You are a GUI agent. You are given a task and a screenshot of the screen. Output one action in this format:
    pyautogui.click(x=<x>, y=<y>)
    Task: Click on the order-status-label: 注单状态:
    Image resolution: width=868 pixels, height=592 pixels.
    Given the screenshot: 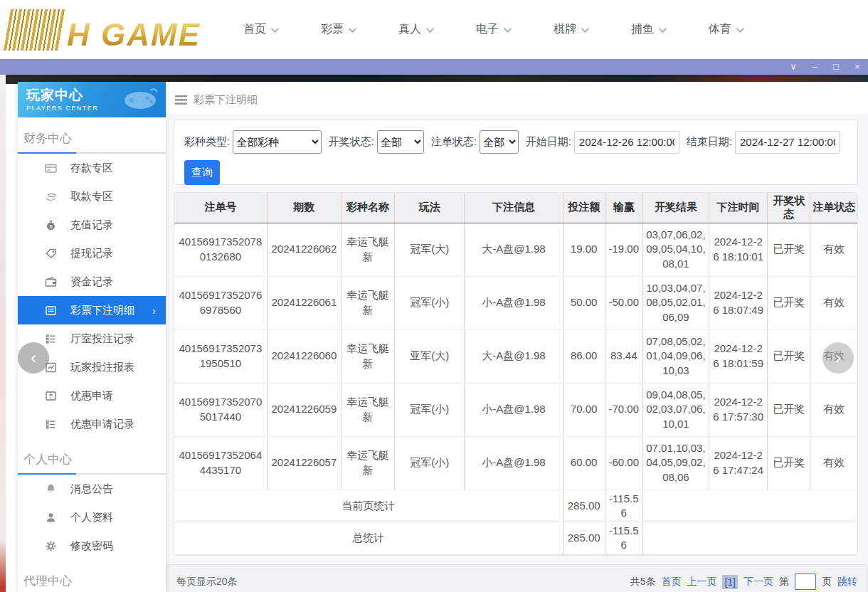 What is the action you would take?
    pyautogui.click(x=454, y=142)
    